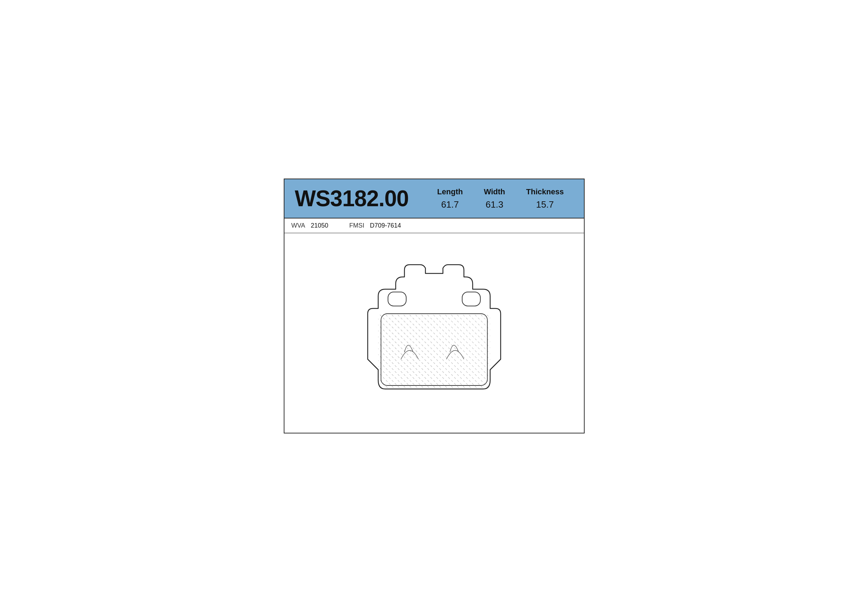 Image resolution: width=868 pixels, height=612 pixels. What do you see at coordinates (434, 199) in the screenshot?
I see `header-section: WS3182.00 Length 61.7 Width 61.3 Thickne…` at bounding box center [434, 199].